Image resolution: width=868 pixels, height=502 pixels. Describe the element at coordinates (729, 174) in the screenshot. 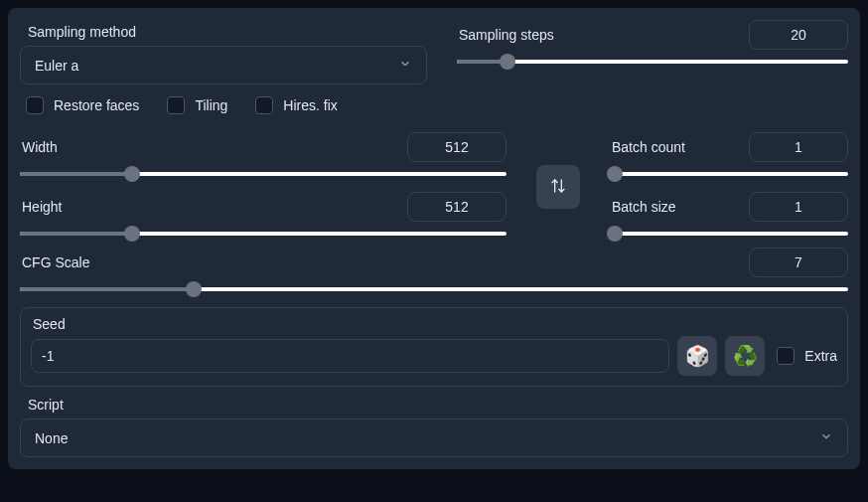

I see `batch-count-slider` at that location.